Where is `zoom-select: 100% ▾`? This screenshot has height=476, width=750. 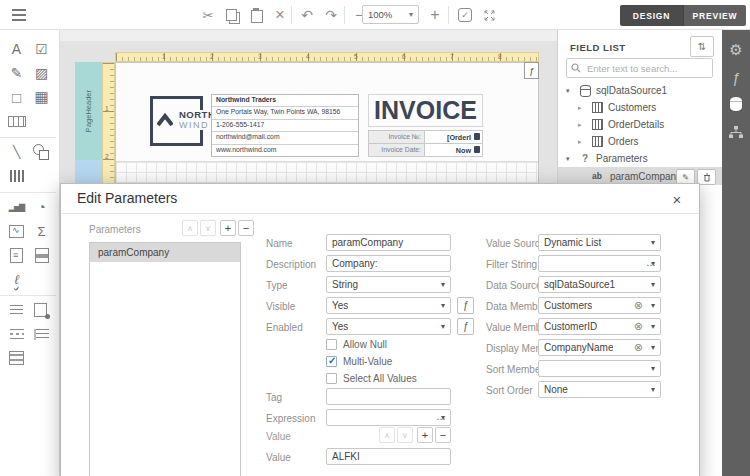
zoom-select: 100% ▾ is located at coordinates (390, 14).